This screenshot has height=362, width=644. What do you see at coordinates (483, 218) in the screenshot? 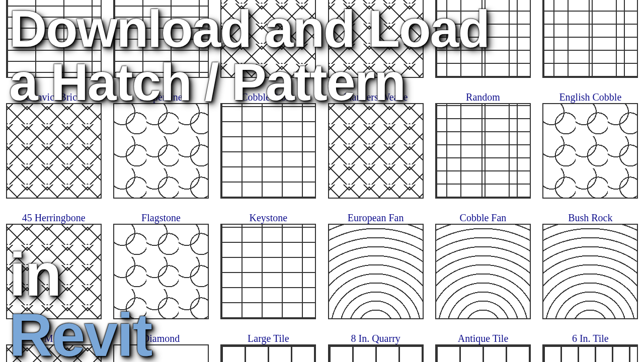
I see `pattern-label: Cobble Fan` at bounding box center [483, 218].